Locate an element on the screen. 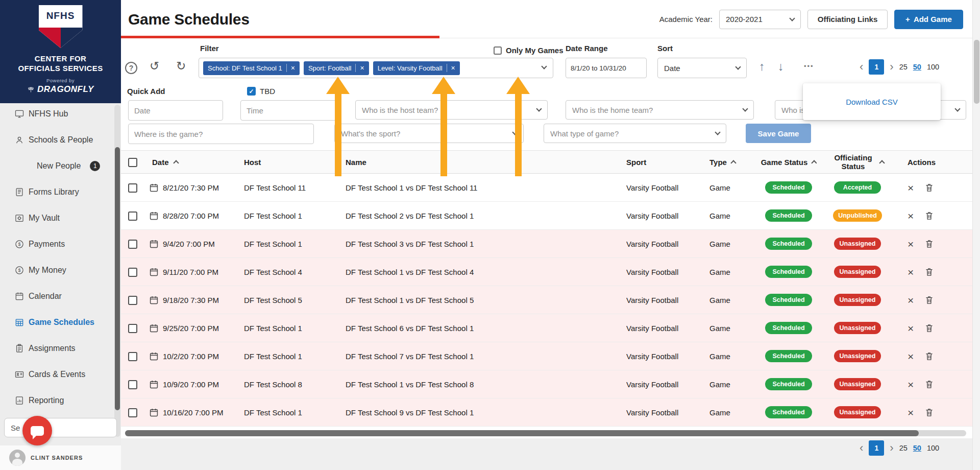 This screenshot has width=980, height=470. history-icon: ↺ is located at coordinates (154, 66).